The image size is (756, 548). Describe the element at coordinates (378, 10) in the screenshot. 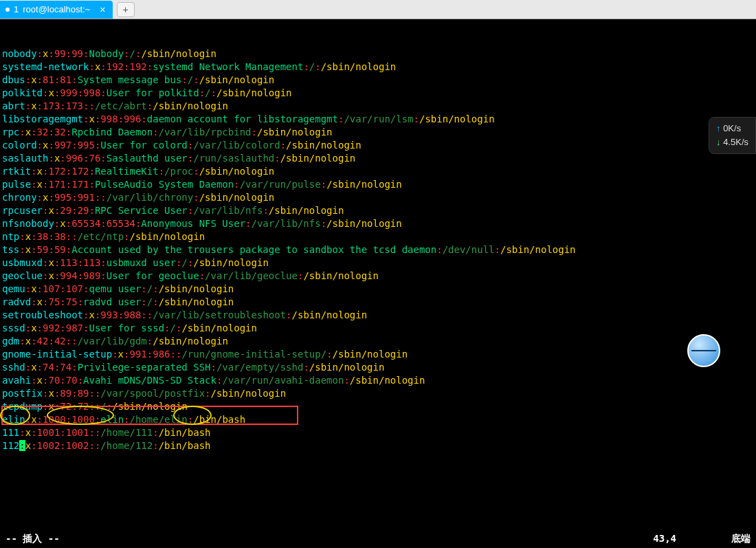

I see `tab-bar: 1 root@localhost:~ × +` at that location.